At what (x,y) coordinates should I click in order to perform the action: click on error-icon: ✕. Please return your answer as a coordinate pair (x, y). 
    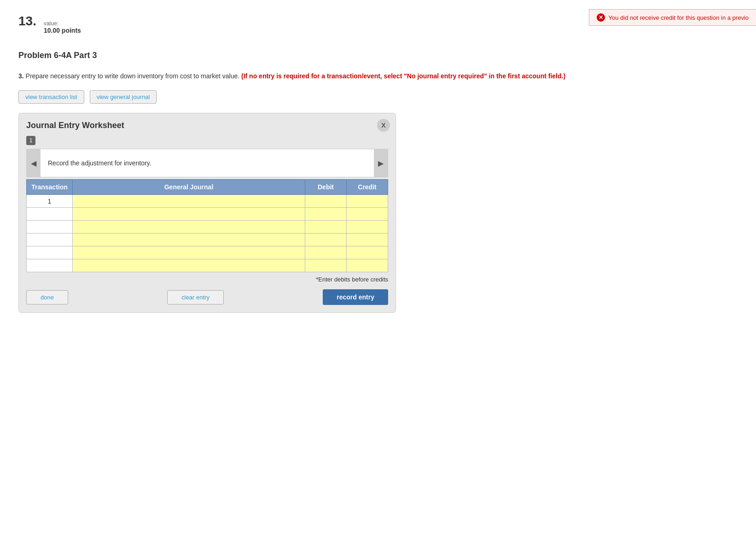
    Looking at the image, I should click on (601, 18).